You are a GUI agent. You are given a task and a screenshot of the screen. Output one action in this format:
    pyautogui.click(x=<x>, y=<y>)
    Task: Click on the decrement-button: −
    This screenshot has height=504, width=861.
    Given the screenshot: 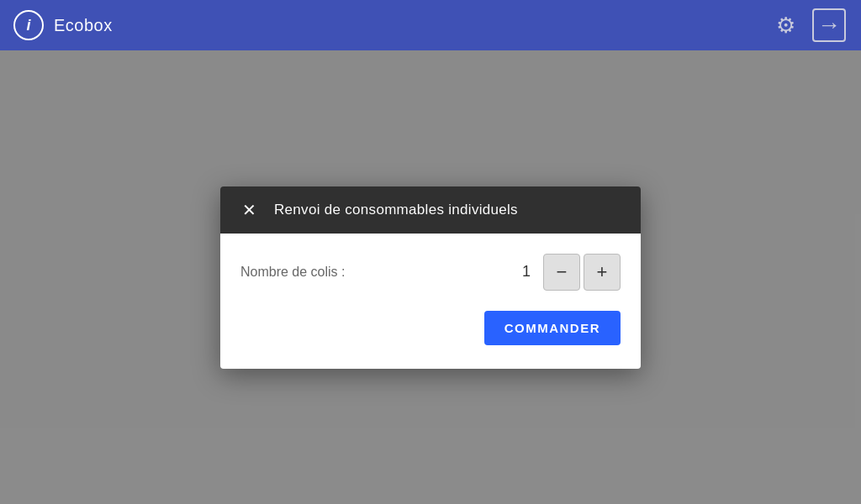 What is the action you would take?
    pyautogui.click(x=562, y=272)
    